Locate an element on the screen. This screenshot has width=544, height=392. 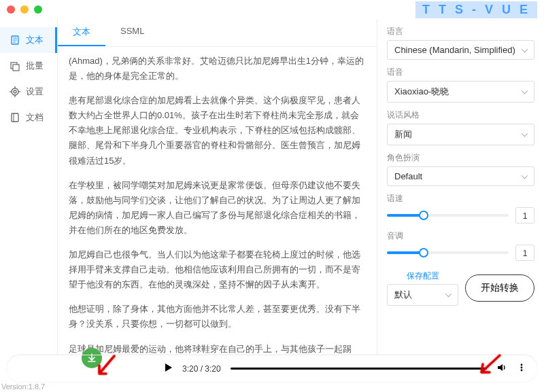
speed-value: 1 is located at coordinates (525, 215).